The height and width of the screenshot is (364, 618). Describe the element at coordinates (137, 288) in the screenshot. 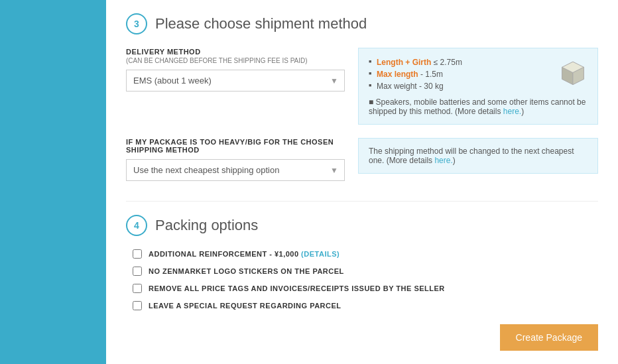

I see `checkbox-remove-tags` at that location.